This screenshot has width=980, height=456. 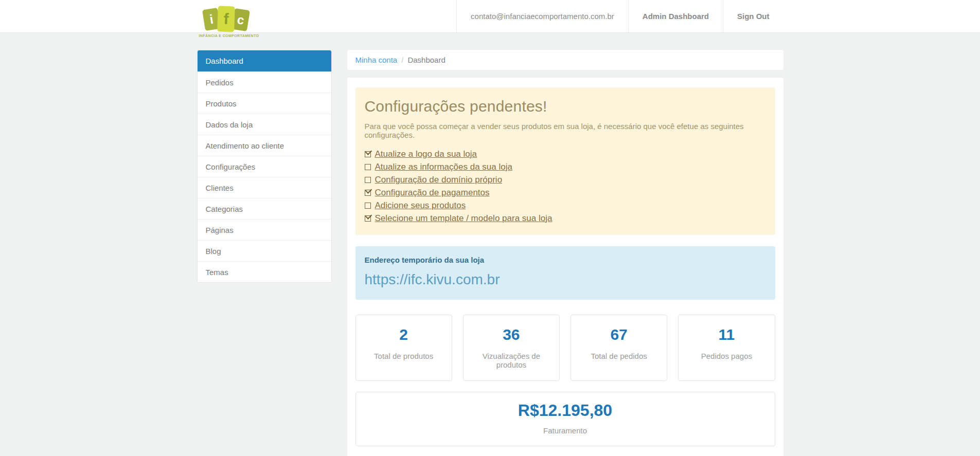 I want to click on ifc-logo-cards-icon: i f c, so click(x=226, y=19).